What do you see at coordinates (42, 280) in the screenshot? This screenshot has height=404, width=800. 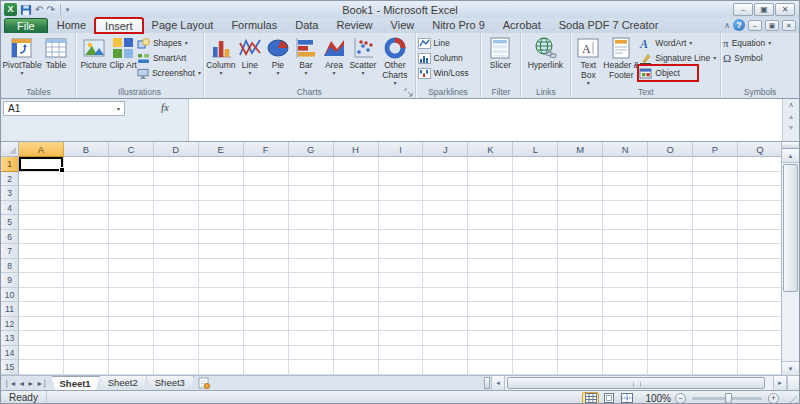 I see `cell-A9` at bounding box center [42, 280].